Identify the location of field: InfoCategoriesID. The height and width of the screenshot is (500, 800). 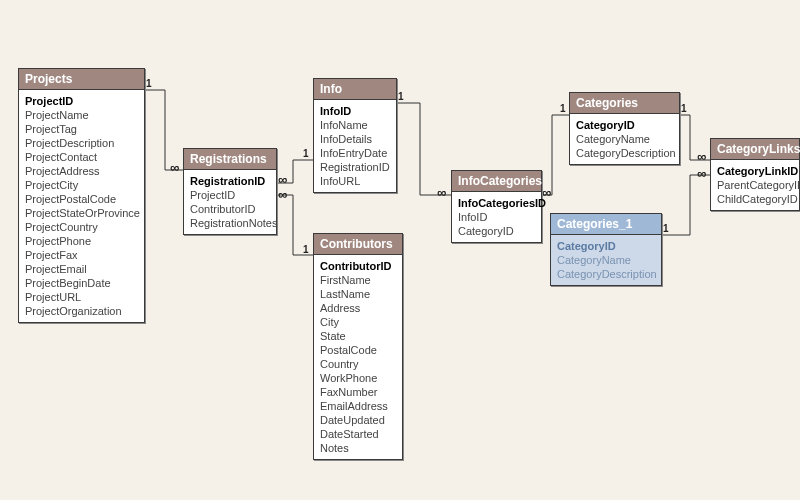
(496, 203).